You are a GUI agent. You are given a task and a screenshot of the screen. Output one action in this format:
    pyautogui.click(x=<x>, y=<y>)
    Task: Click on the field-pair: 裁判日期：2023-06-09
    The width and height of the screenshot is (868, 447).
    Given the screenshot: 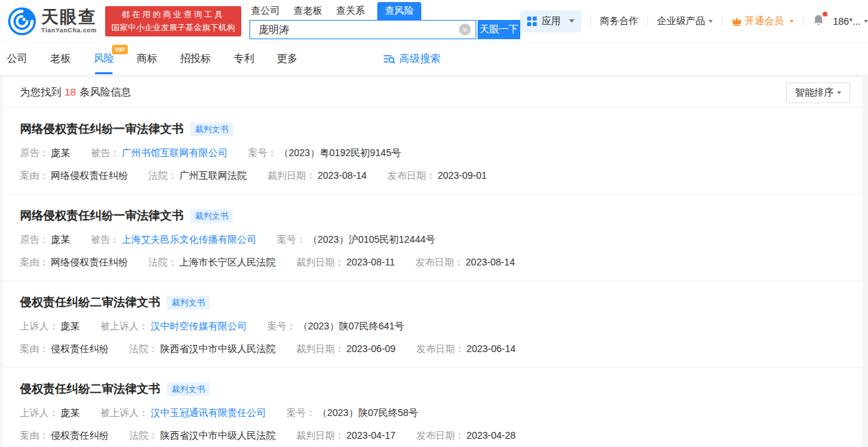 What is the action you would take?
    pyautogui.click(x=346, y=349)
    